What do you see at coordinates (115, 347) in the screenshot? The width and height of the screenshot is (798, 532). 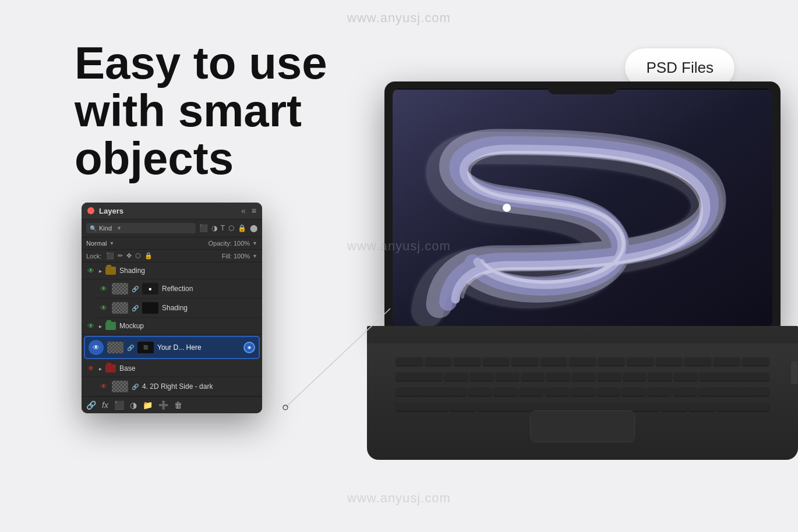 I see `layer-thumb-your-design` at bounding box center [115, 347].